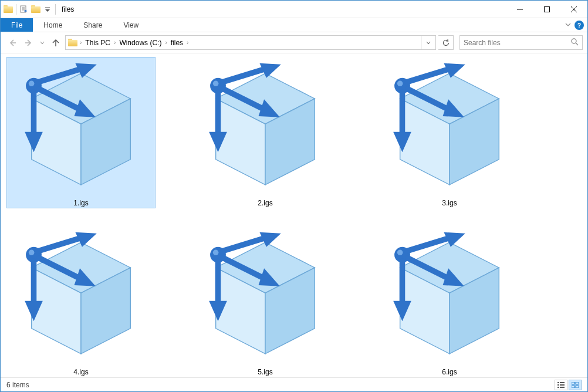 The image size is (588, 392). Describe the element at coordinates (294, 9) in the screenshot. I see `titlebar: files` at that location.